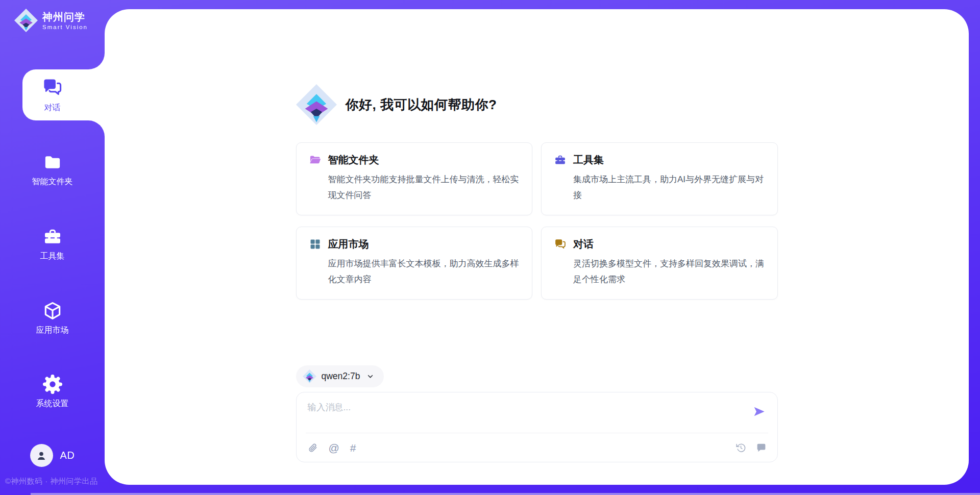 This screenshot has width=980, height=495. What do you see at coordinates (414, 179) in the screenshot?
I see `card-smart-folder: 智能文件夹 智能文件夹功能支持批量文件上传与清洗，轻松实现文件问答` at bounding box center [414, 179].